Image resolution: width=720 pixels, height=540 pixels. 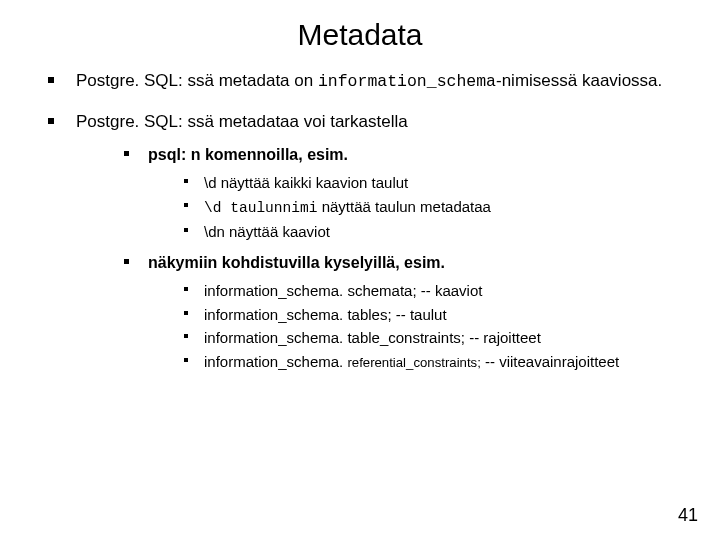 I want to click on psql-cmd-d: \d näyttää kaikki kaavion taulut, so click(x=432, y=183).